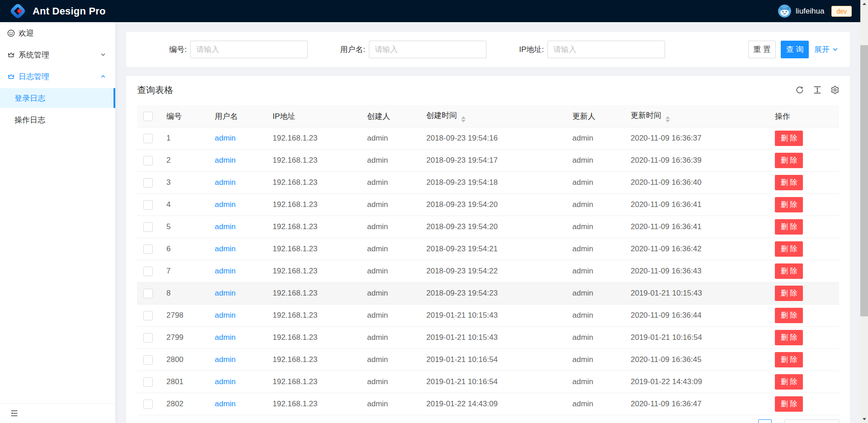 This screenshot has height=423, width=868. What do you see at coordinates (69, 11) in the screenshot?
I see `app-title: Ant Design Pro` at bounding box center [69, 11].